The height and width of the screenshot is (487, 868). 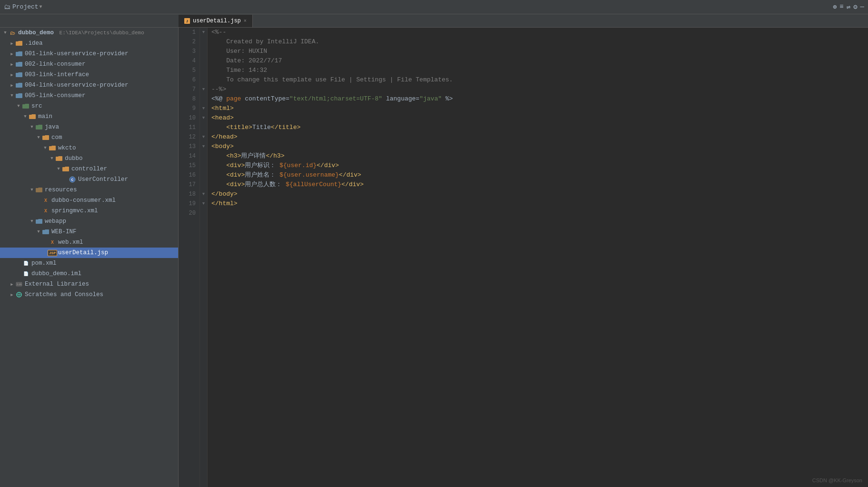 What do you see at coordinates (89, 242) in the screenshot?
I see `tree-item-web-xml: Xweb.xml` at bounding box center [89, 242].